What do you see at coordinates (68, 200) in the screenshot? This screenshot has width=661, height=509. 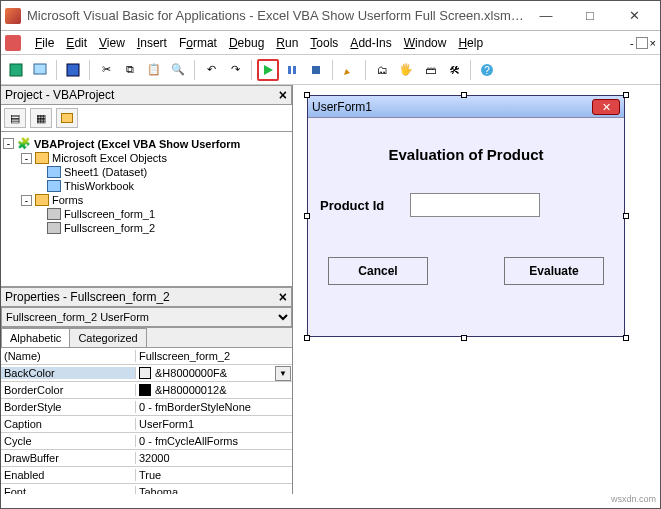 I see `tree-forms: Forms` at bounding box center [68, 200].